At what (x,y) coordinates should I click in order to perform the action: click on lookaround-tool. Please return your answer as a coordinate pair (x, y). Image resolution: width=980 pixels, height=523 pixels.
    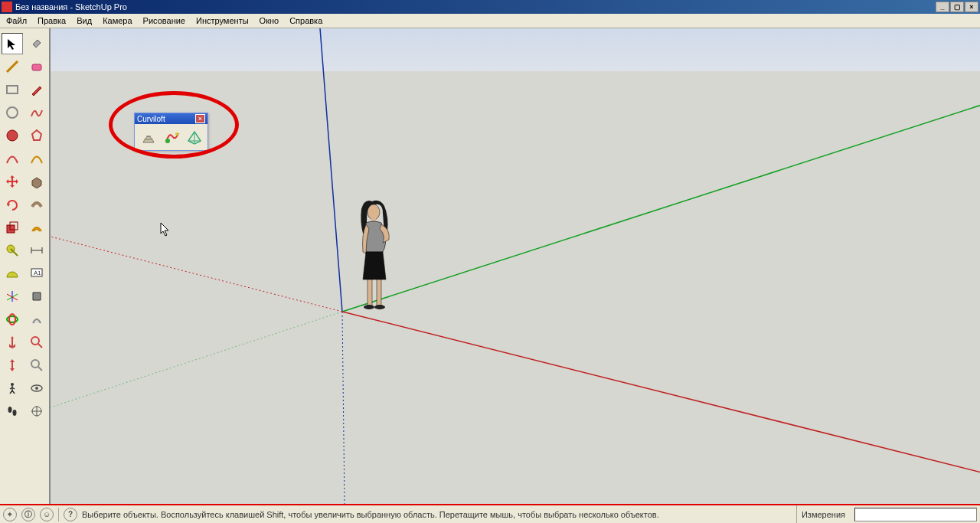
    Looking at the image, I should click on (37, 319).